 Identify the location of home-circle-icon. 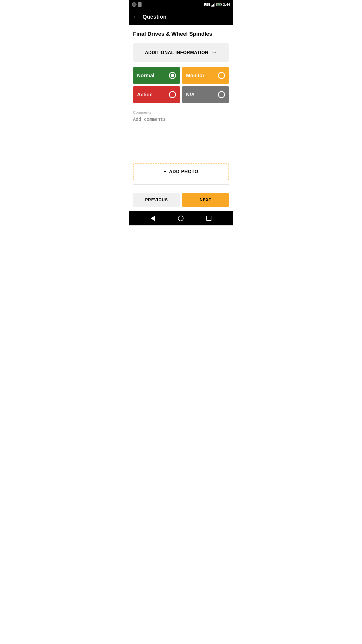
(181, 218).